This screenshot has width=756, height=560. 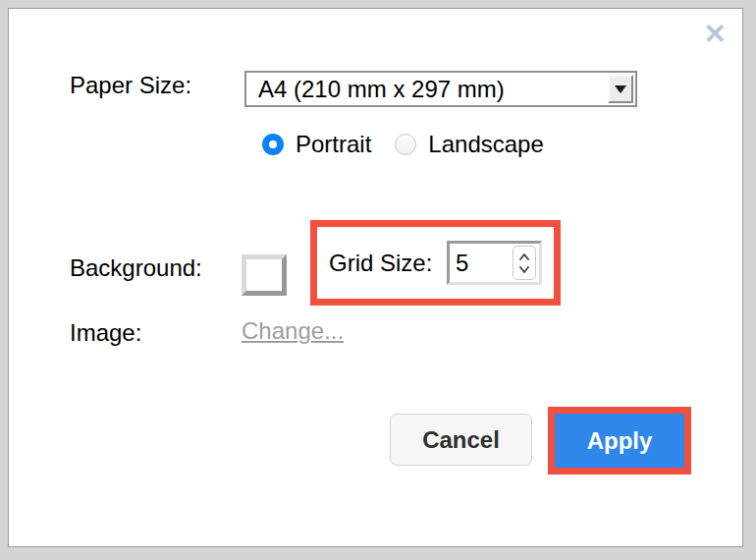 What do you see at coordinates (485, 144) in the screenshot?
I see `landscape-radio-label: Landscape` at bounding box center [485, 144].